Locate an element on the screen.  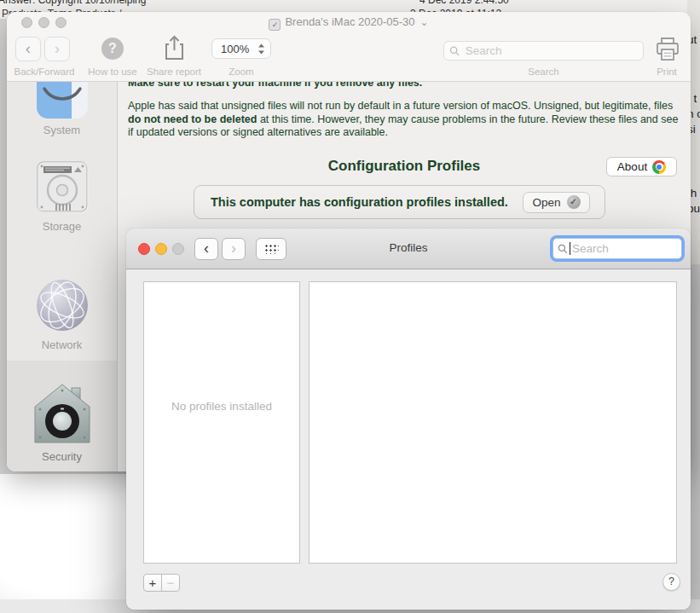
add-profile-button: + is located at coordinates (153, 583).